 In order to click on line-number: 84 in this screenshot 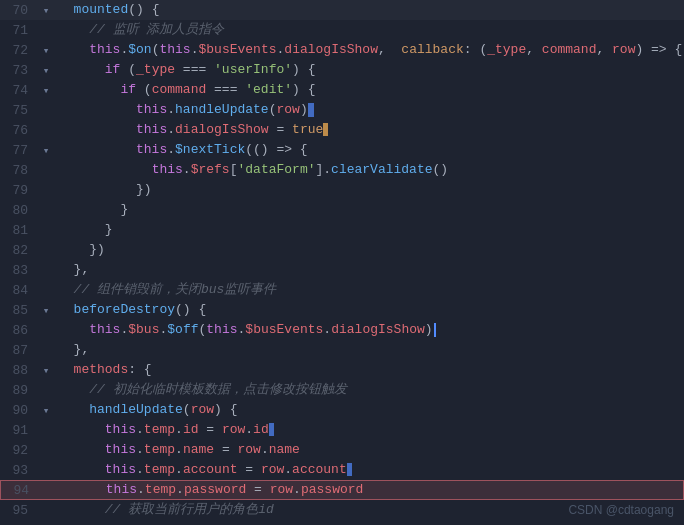, I will do `click(19, 290)`.